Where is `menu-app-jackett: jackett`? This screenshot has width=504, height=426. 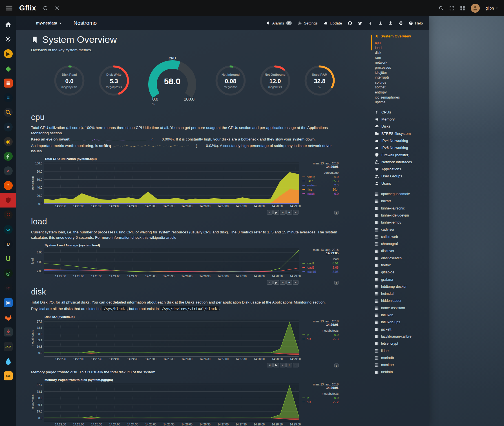
menu-app-jackett: jackett is located at coordinates (402, 329).